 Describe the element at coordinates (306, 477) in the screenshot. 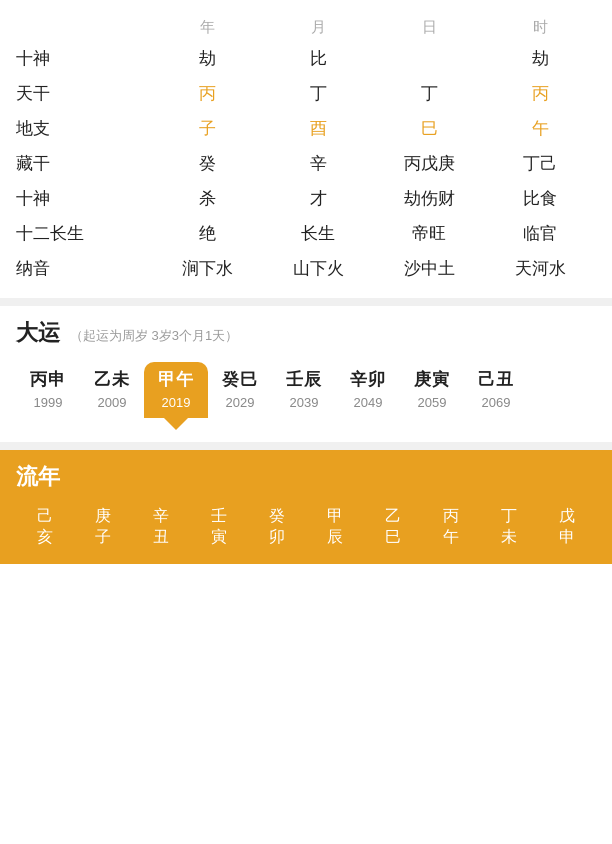

I see `liunian-title: 流年` at that location.